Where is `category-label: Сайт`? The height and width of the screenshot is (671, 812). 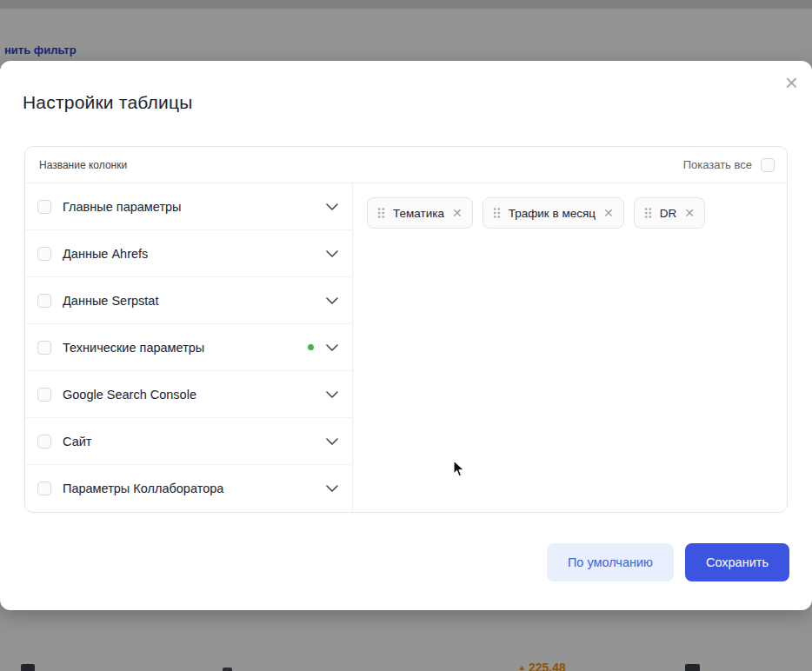
category-label: Сайт is located at coordinates (195, 442).